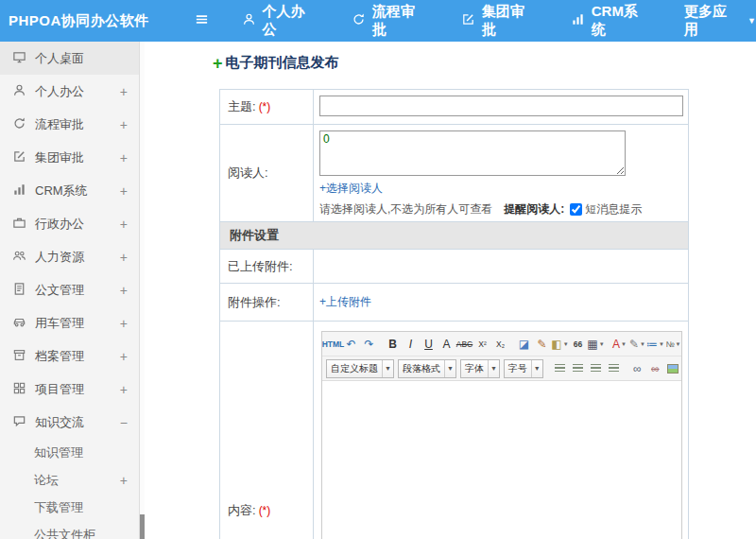 Image resolution: width=756 pixels, height=539 pixels. I want to click on expand-toggle: −, so click(122, 423).